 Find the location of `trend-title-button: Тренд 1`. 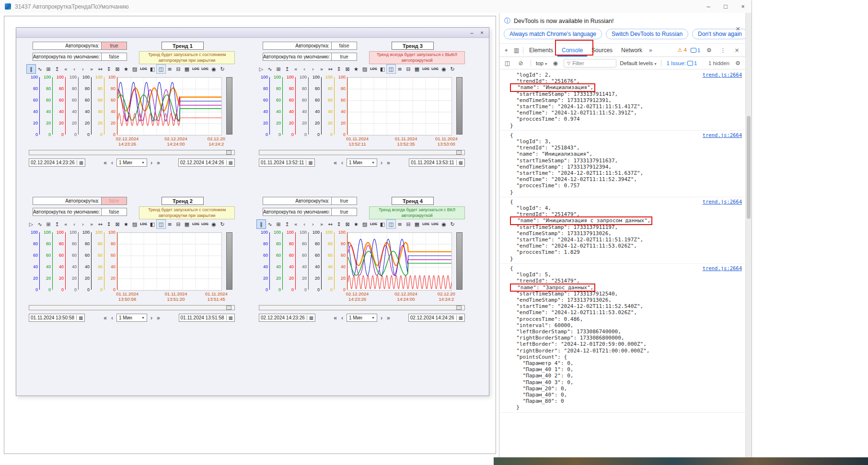

trend-title-button: Тренд 1 is located at coordinates (183, 46).